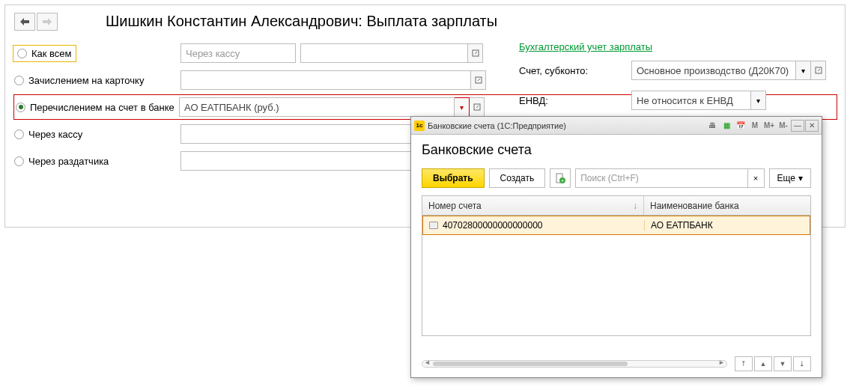 This screenshot has height=390, width=868. Describe the element at coordinates (25, 22) in the screenshot. I see `nav-back-button` at that location.